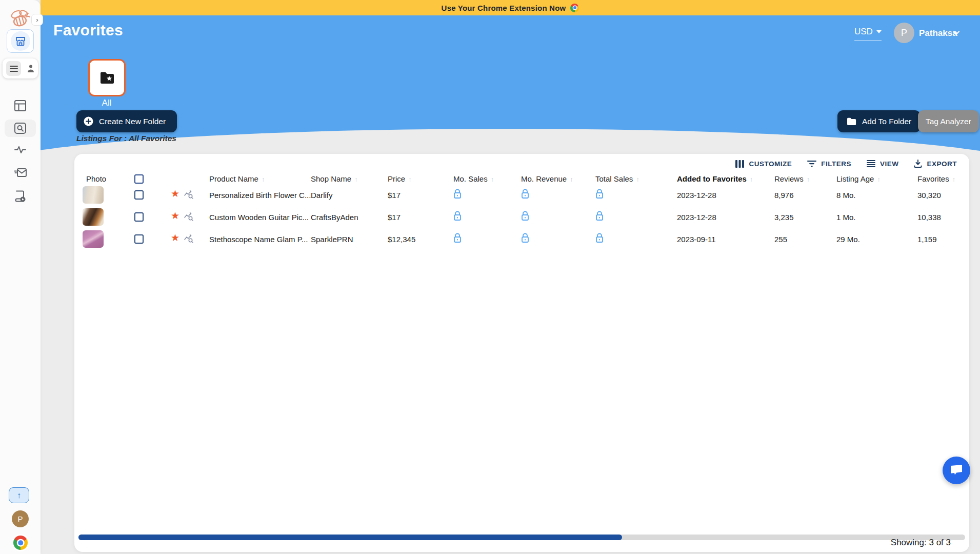 This screenshot has height=554, width=980. Describe the element at coordinates (31, 68) in the screenshot. I see `person-toggle-button` at that location.